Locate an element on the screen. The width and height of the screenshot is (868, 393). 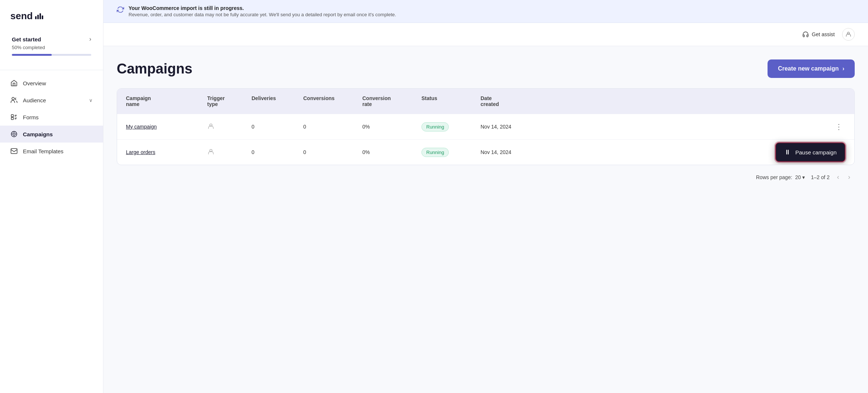
progress-bar-fill is located at coordinates (32, 55).